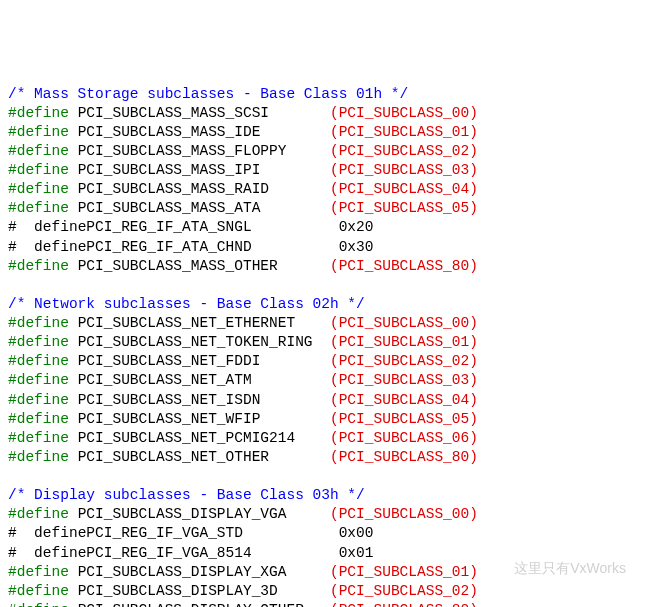 The width and height of the screenshot is (656, 607). Describe the element at coordinates (204, 361) in the screenshot. I see `macro-name: PCI_SUBCLASS_NET_FDDI` at that location.